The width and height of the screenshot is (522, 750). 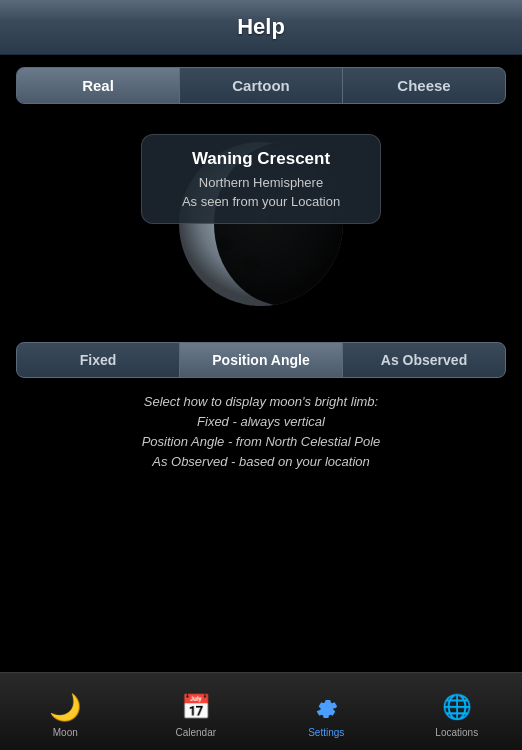 What do you see at coordinates (65, 707) in the screenshot?
I see `moon-icon: 🌙` at bounding box center [65, 707].